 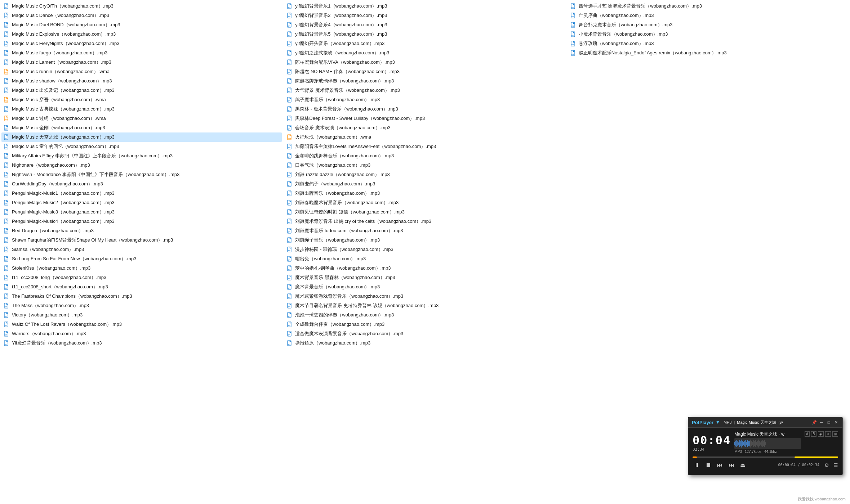 What do you see at coordinates (827, 465) in the screenshot?
I see `potplayer-settings-btn: ⚙` at bounding box center [827, 465].